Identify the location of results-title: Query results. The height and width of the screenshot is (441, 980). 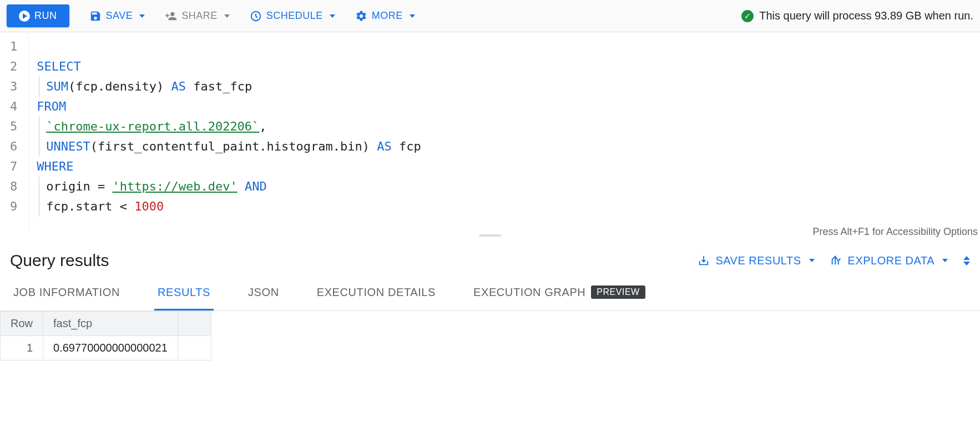
(59, 260).